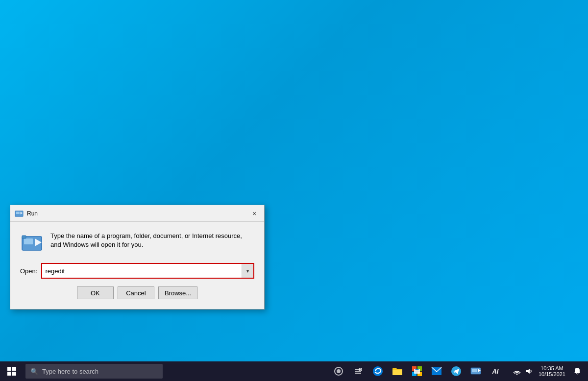 This screenshot has width=588, height=381. Describe the element at coordinates (339, 371) in the screenshot. I see `task-view-icon` at that location.